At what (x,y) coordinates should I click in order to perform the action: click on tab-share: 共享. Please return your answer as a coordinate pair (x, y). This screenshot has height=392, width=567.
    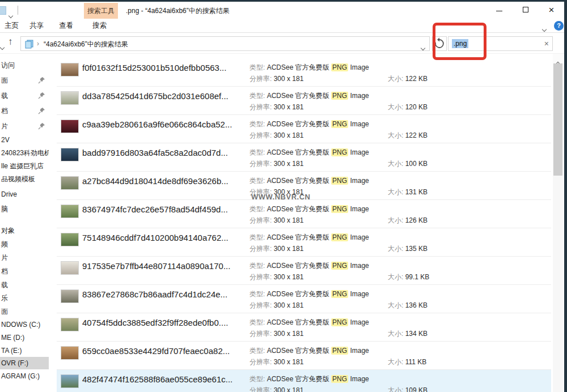
    Looking at the image, I should click on (36, 26).